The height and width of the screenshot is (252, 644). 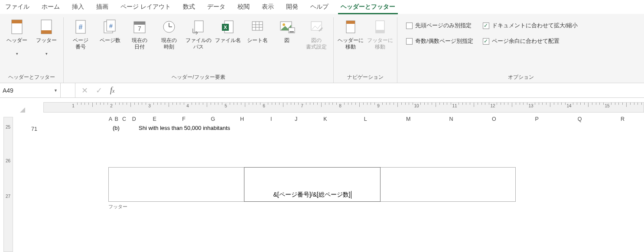 What do you see at coordinates (319, 7) in the screenshot?
I see `tab-help: ヘルプ` at bounding box center [319, 7].